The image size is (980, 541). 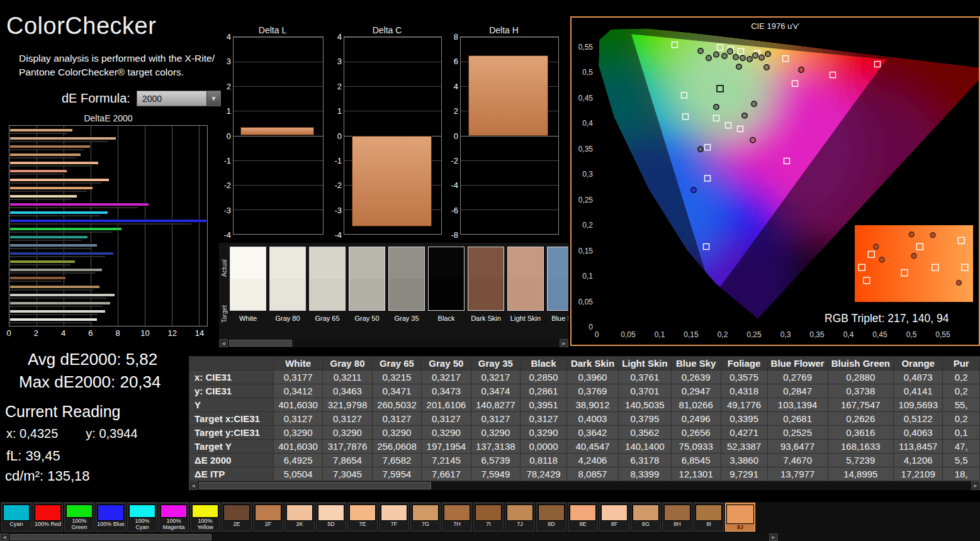 What do you see at coordinates (340, 36) in the screenshot?
I see `y-tick-label: 4` at bounding box center [340, 36].